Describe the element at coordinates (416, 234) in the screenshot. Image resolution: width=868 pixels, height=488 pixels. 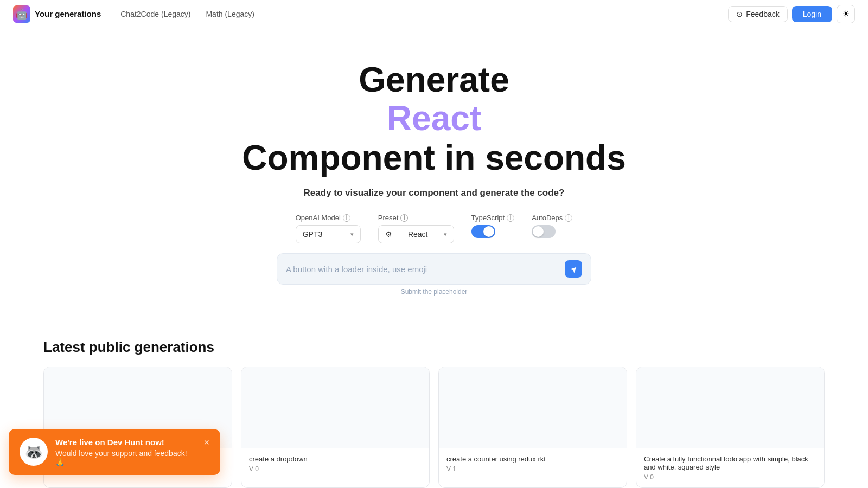
I see `preset-select: ⚙ React ▾` at that location.